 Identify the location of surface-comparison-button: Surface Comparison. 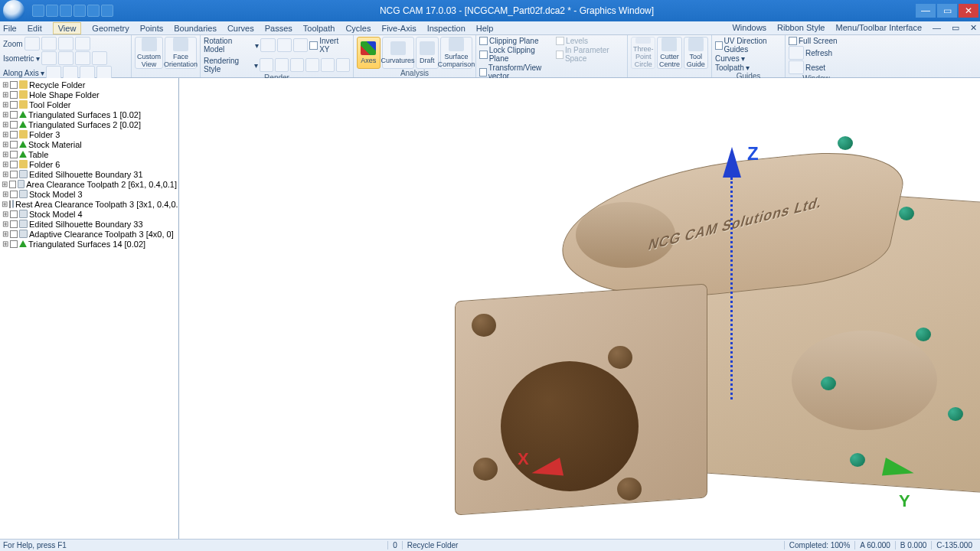
(456, 53).